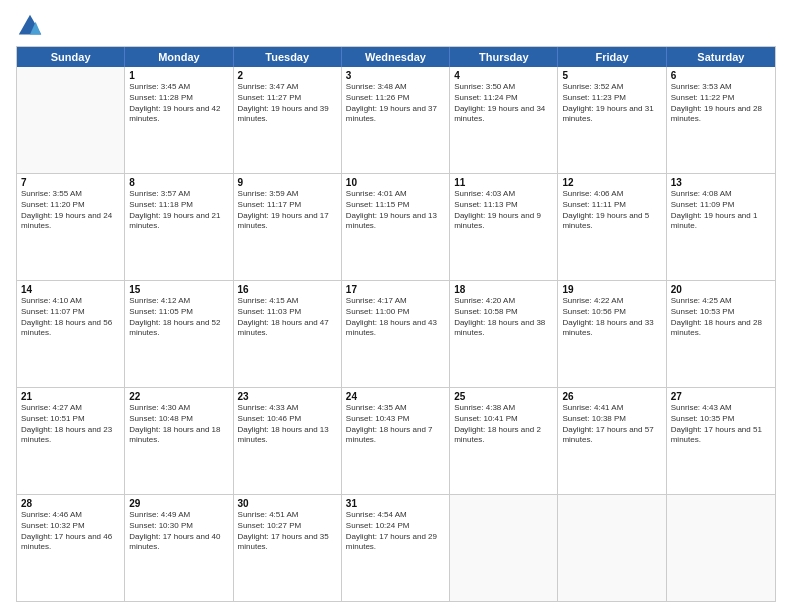 The width and height of the screenshot is (792, 612). I want to click on day-number: 2, so click(288, 76).